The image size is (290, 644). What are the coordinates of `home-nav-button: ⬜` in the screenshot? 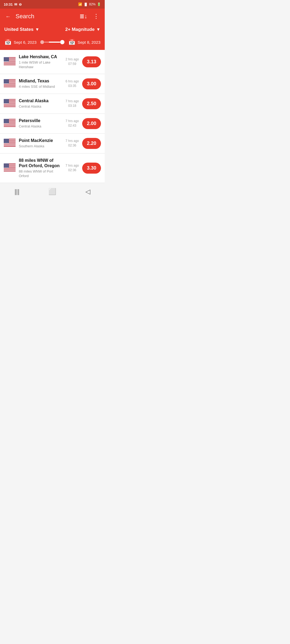 It's located at (52, 192).